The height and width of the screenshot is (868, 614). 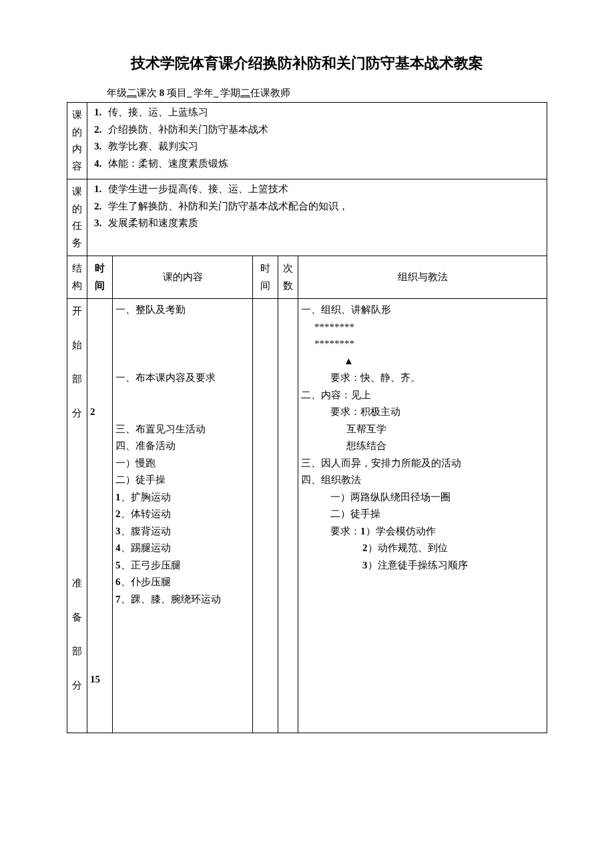 What do you see at coordinates (190, 93) in the screenshot?
I see `project-blank` at bounding box center [190, 93].